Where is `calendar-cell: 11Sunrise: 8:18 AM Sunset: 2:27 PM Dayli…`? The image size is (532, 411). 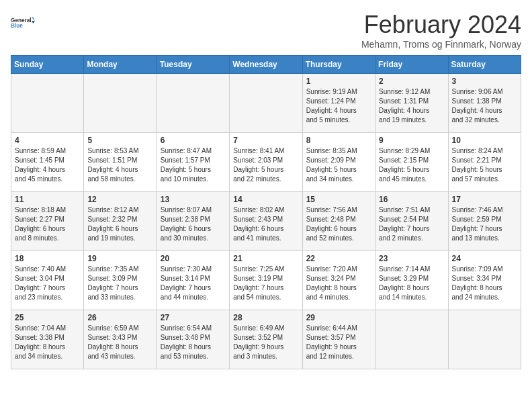
calendar-cell: 11Sunrise: 8:18 AM Sunset: 2:27 PM Dayli… is located at coordinates (48, 222).